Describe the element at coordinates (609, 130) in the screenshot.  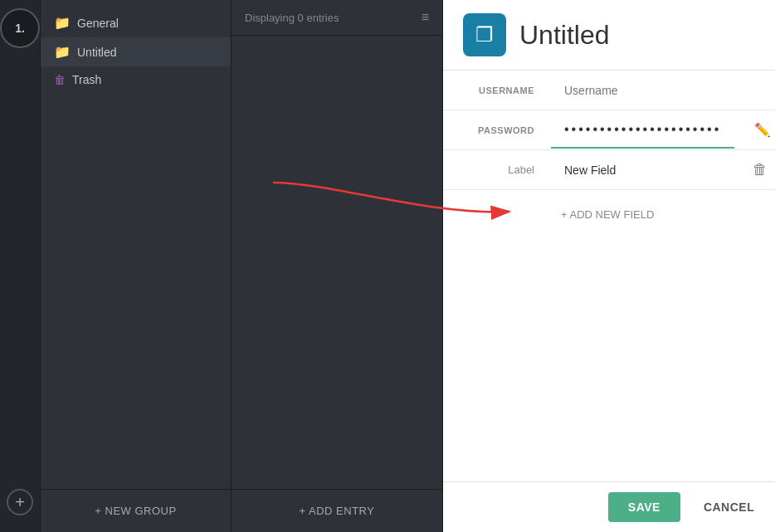
I see `password-row: PASSWORD •••••••••••••••••••••• ✏️` at that location.